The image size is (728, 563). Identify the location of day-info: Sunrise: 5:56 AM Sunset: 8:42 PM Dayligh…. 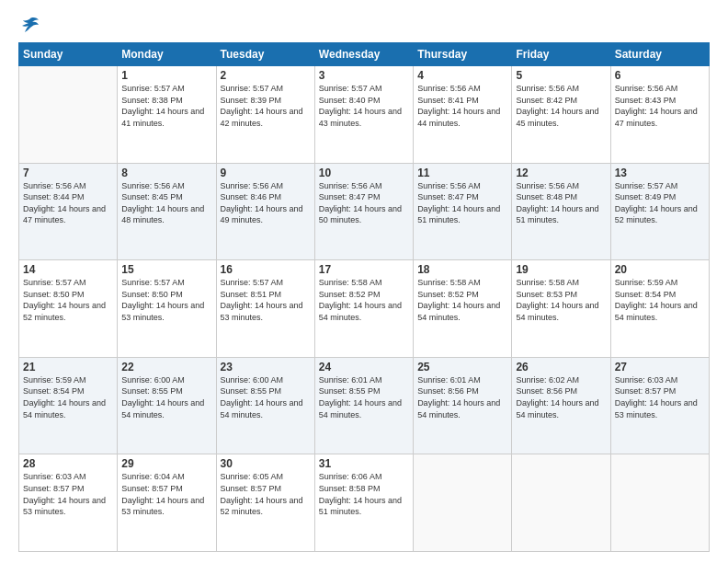
(561, 106).